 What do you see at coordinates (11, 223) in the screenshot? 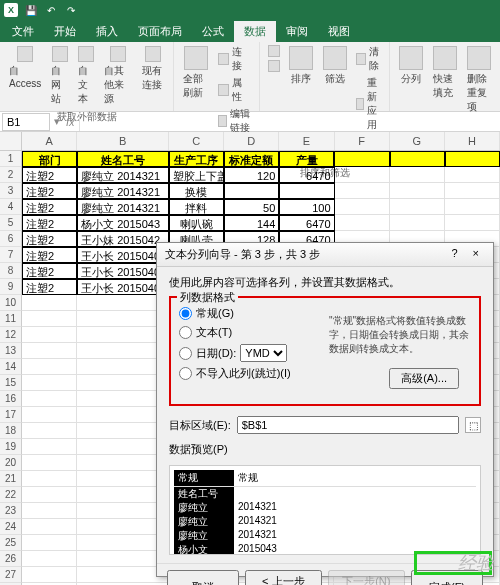
I see `row-header: 5` at bounding box center [11, 223].